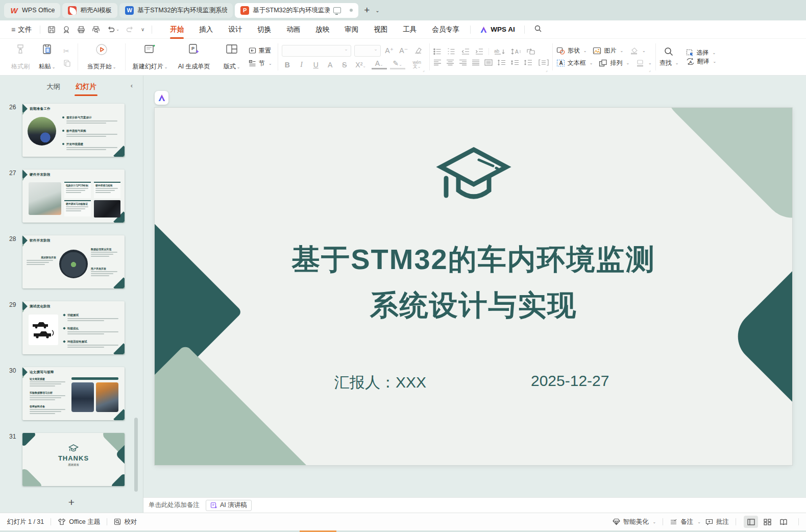 The height and width of the screenshot is (532, 806). Describe the element at coordinates (701, 53) in the screenshot. I see `select-button: 选择⌄` at that location.